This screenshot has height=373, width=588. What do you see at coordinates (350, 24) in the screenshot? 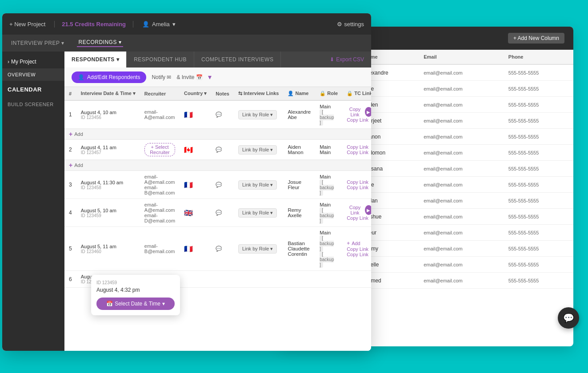
I see `settings-area: ⚙ settings` at bounding box center [350, 24].